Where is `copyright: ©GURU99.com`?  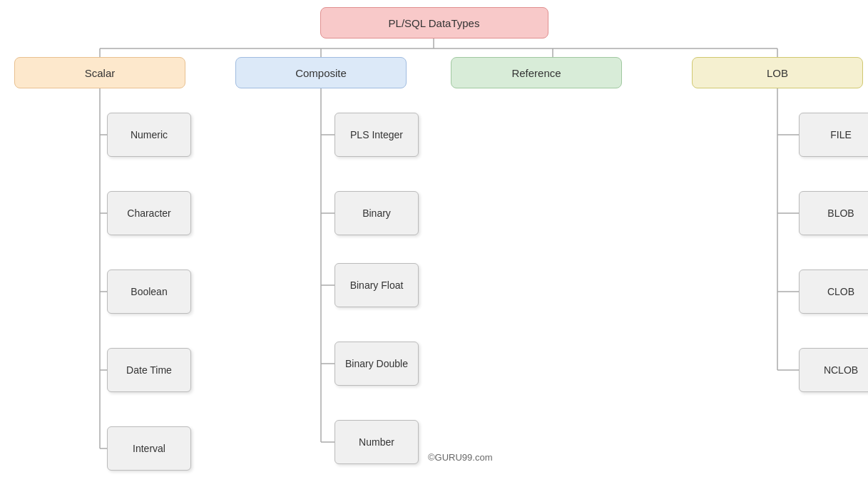 copyright: ©GURU99.com is located at coordinates (461, 458).